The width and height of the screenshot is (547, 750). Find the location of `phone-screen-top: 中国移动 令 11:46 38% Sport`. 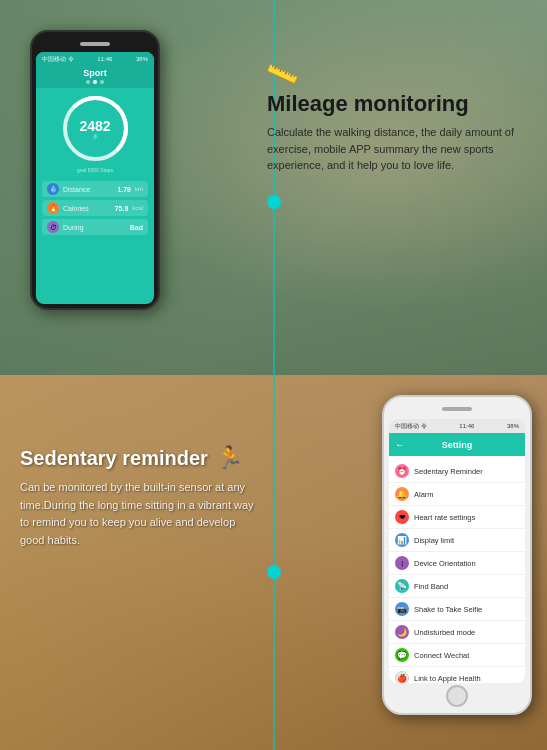

phone-screen-top: 中国移动 令 11:46 38% Sport is located at coordinates (95, 178).